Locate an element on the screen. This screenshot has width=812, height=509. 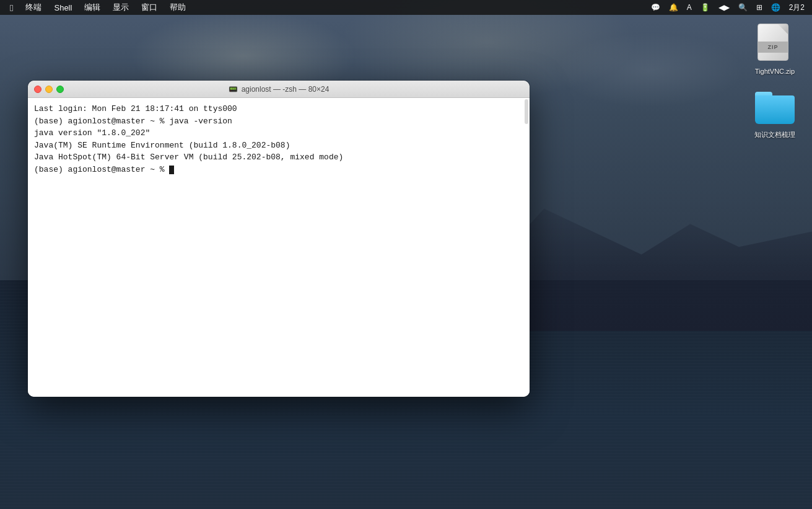
zip-file-icon: ZIP is located at coordinates (775, 45).